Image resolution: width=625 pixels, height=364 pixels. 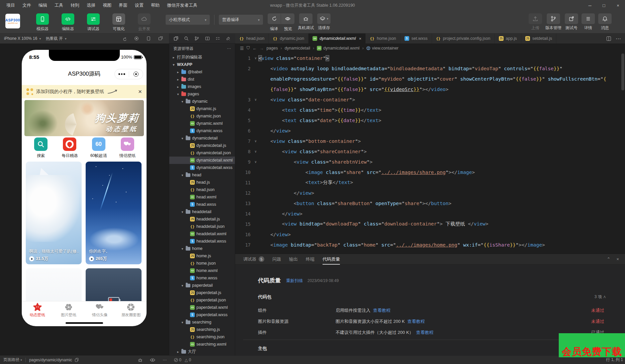 I want to click on collapse-panel-icon: ⌃, so click(x=609, y=259).